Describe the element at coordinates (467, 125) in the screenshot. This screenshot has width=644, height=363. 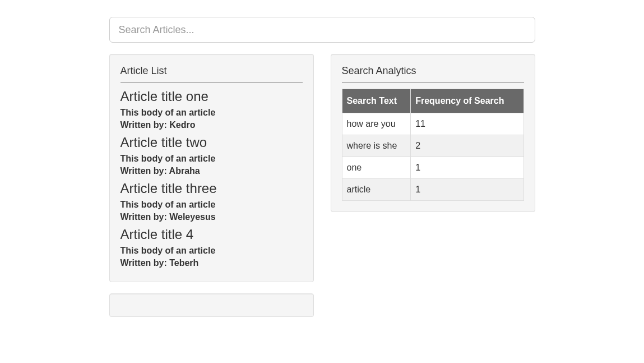
I see `cell-frequency: 11` at that location.